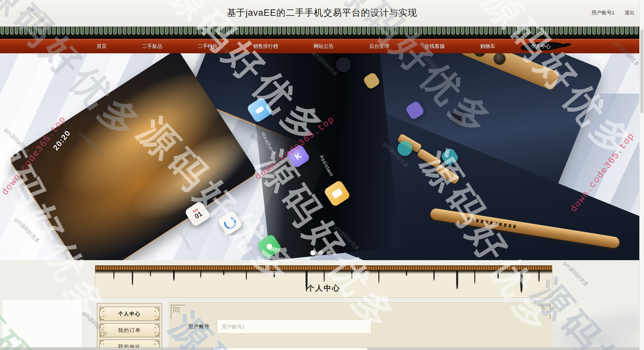 The image size is (644, 350). Describe the element at coordinates (603, 13) in the screenshot. I see `user-account-link: 用户账号1` at that location.